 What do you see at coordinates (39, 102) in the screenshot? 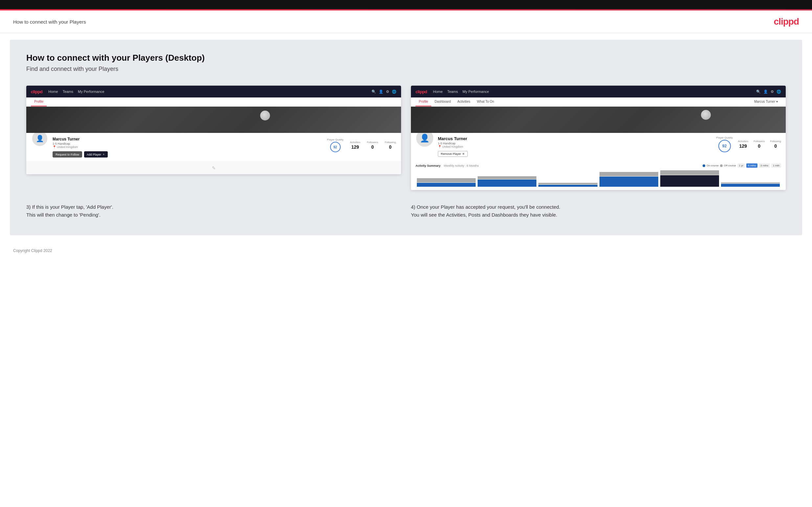
I see `tab-profile-left: Profile` at bounding box center [39, 102].